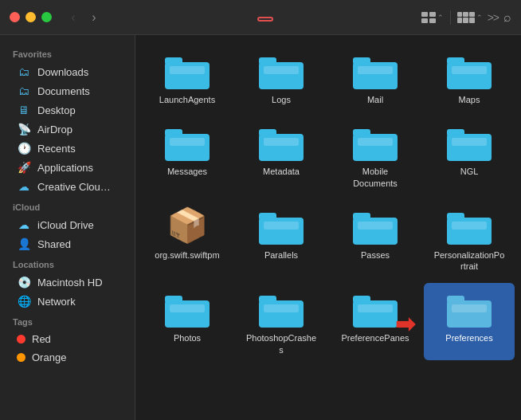 The width and height of the screenshot is (521, 420). What do you see at coordinates (30, 18) in the screenshot?
I see `window-controls` at bounding box center [30, 18].